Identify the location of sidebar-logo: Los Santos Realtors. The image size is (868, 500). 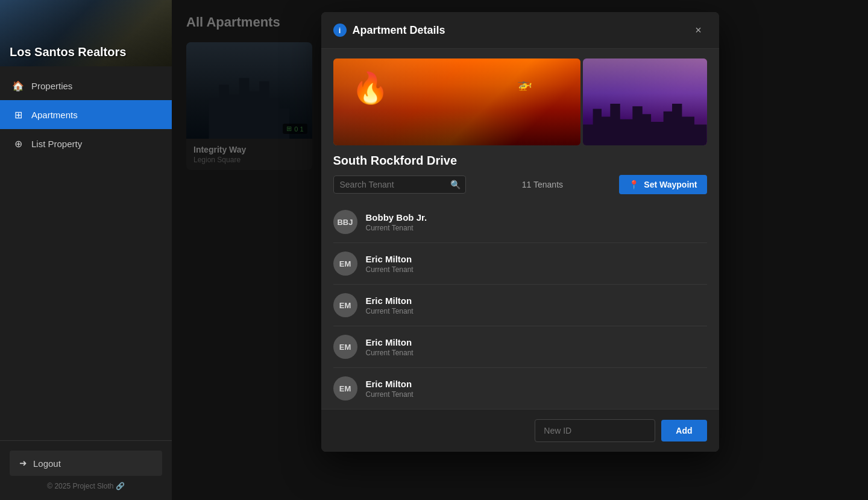
(86, 33).